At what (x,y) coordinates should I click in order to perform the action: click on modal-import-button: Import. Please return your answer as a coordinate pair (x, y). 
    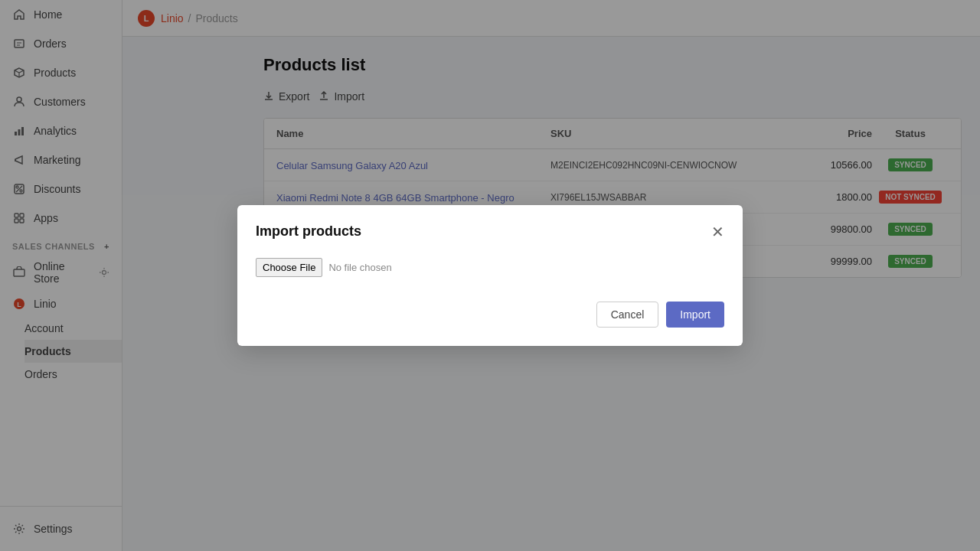
    Looking at the image, I should click on (695, 315).